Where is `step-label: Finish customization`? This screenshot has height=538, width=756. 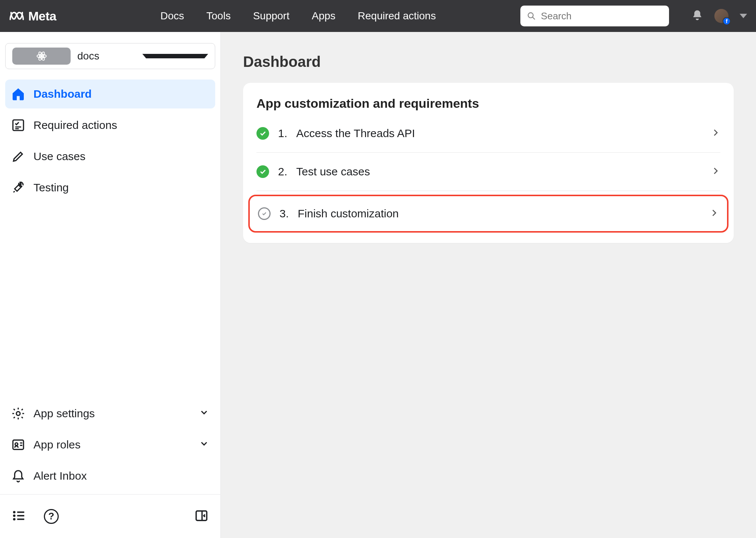 step-label: Finish customization is located at coordinates (348, 214).